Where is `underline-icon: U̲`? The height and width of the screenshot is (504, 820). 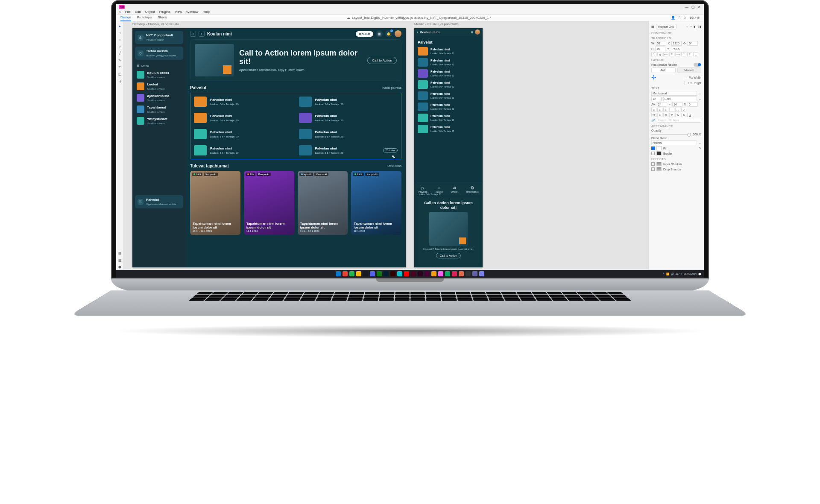
underline-icon: U̲ is located at coordinates (690, 115).